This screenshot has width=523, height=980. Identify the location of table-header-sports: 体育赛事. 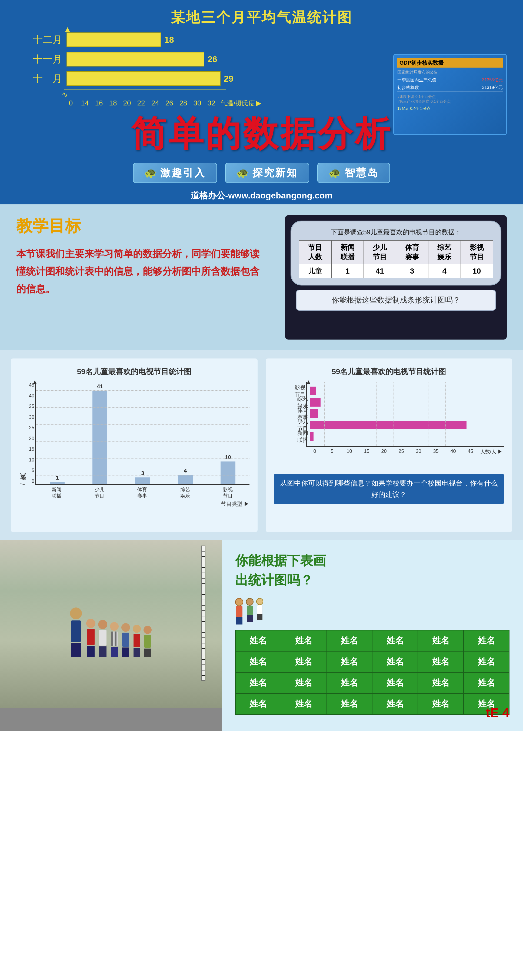
(412, 252).